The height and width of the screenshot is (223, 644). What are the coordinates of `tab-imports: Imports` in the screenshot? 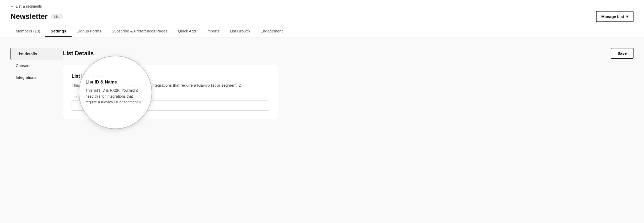 It's located at (213, 32).